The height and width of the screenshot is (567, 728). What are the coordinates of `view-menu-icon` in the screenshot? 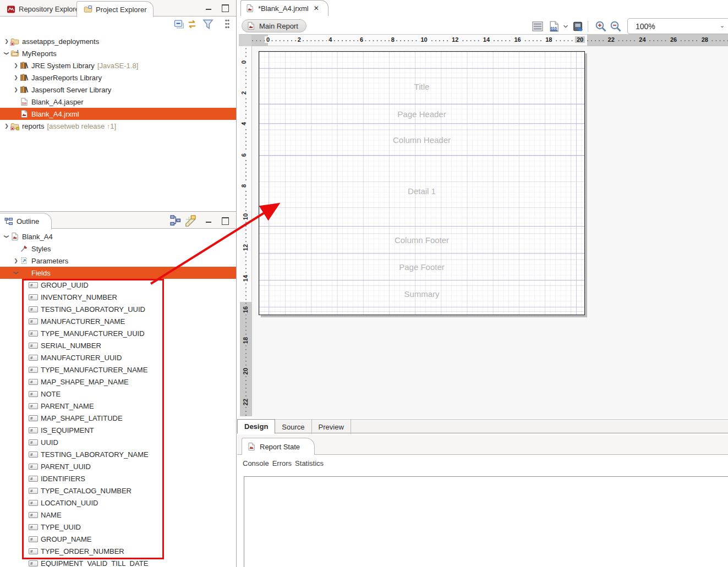 It's located at (227, 24).